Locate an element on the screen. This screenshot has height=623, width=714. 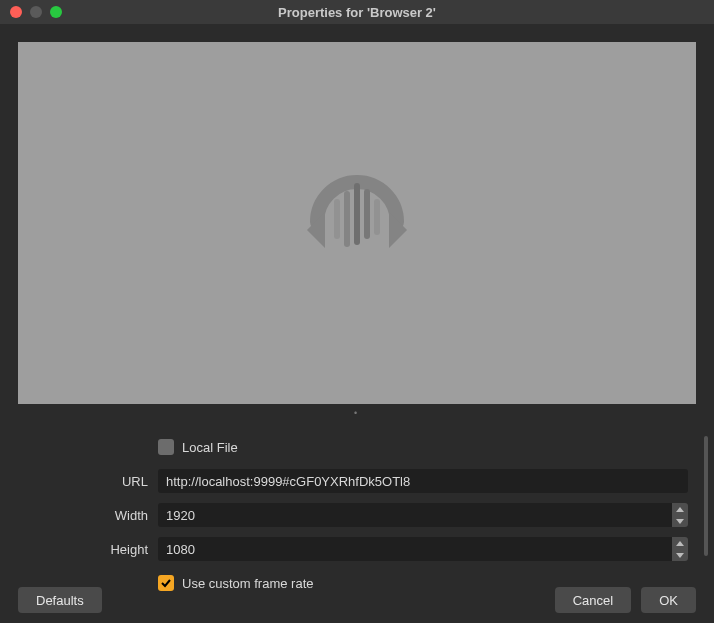
width-step-down is located at coordinates (680, 521).